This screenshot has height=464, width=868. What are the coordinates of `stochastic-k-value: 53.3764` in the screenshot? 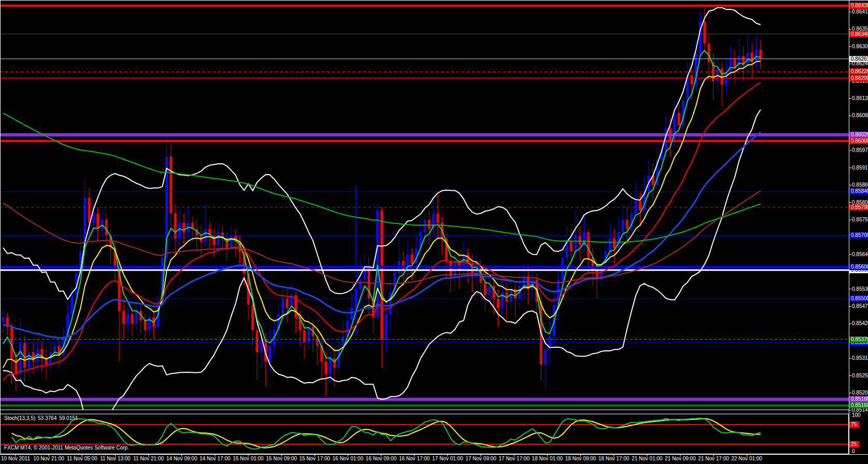 It's located at (47, 418).